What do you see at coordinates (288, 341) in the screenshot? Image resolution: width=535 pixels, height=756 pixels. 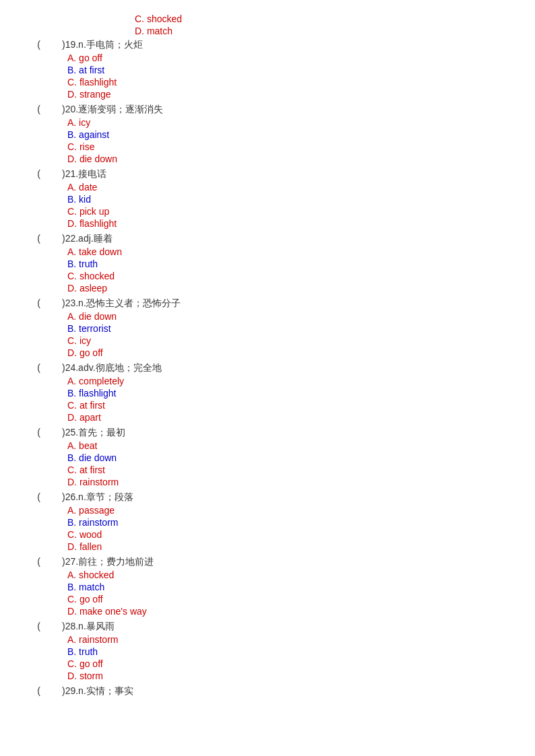 I see `q23-optC: C. icy` at bounding box center [288, 341].